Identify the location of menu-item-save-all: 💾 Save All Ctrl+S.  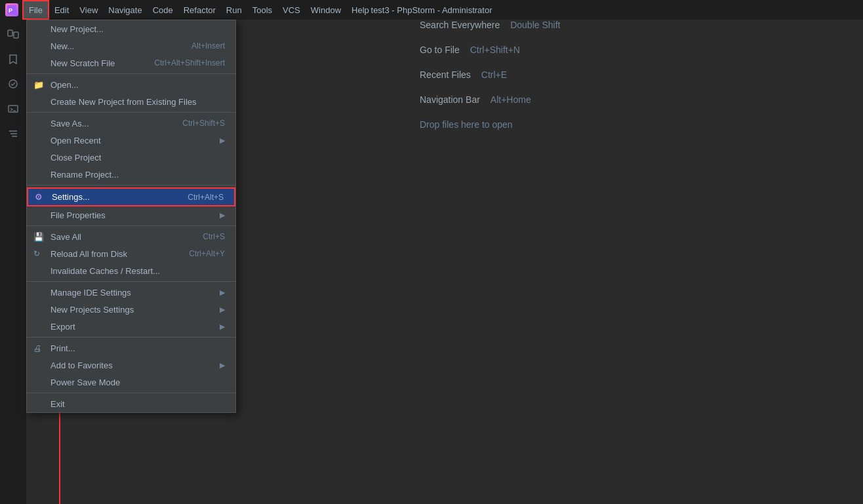
(131, 237).